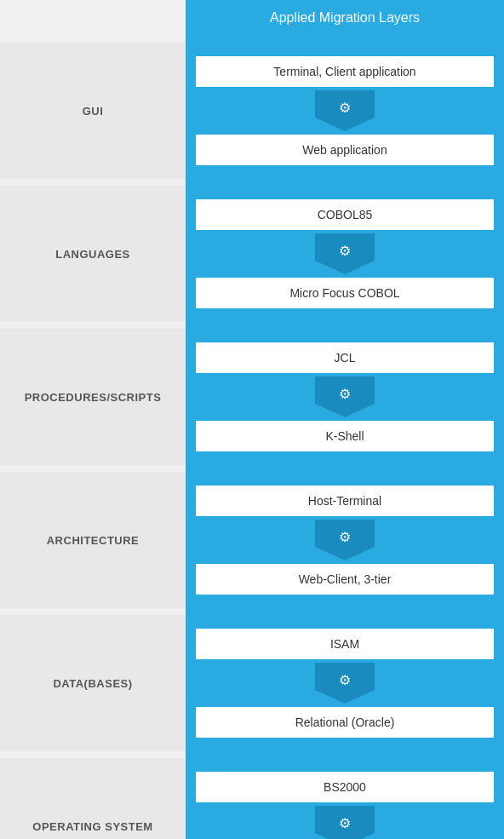 The height and width of the screenshot is (839, 504). I want to click on target-box-2: K-Shell, so click(345, 436).